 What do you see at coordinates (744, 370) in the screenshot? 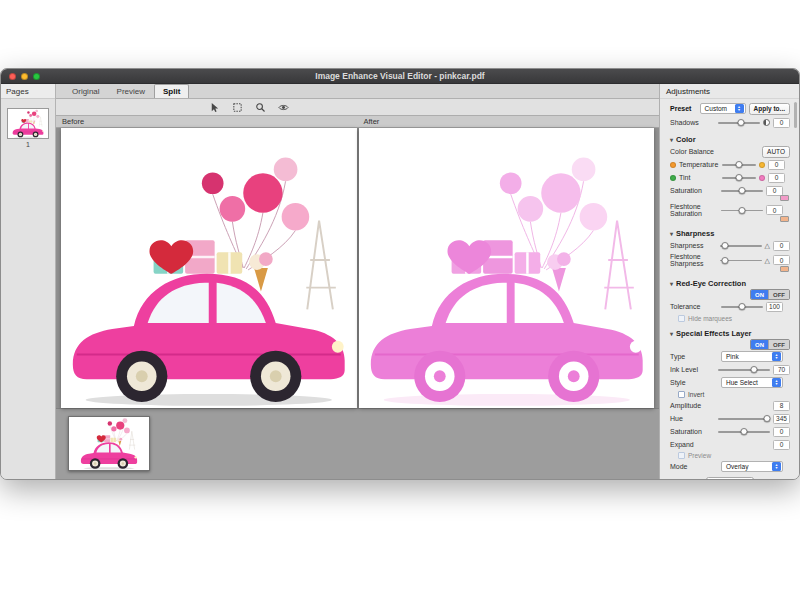
I see `ink-level-slider` at bounding box center [744, 370].